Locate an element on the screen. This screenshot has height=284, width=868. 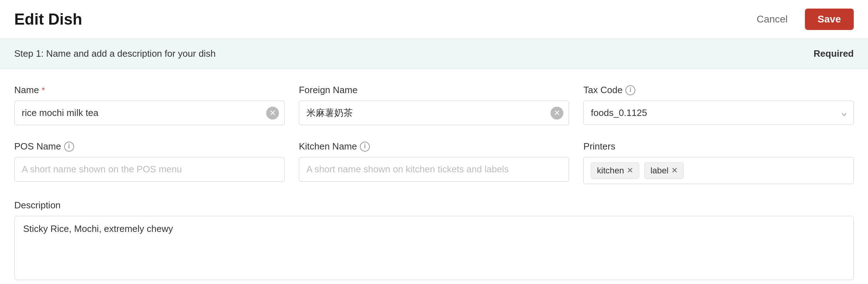
printer-tag-kitchen: kitchen ✕ is located at coordinates (615, 171).